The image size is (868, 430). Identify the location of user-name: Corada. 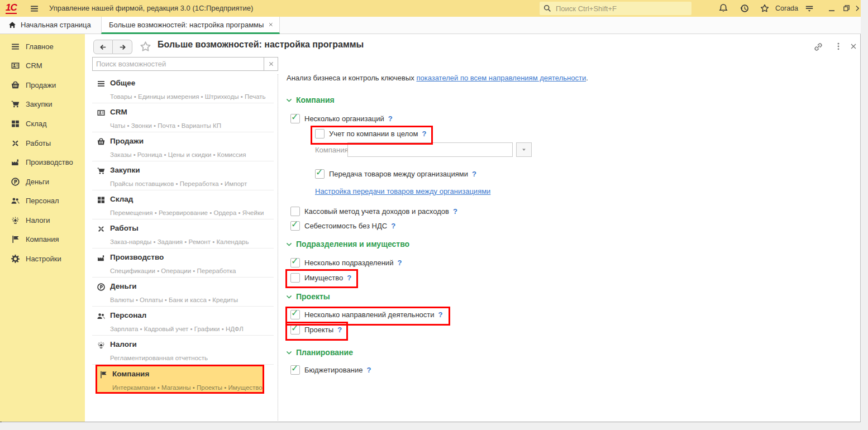
(786, 8).